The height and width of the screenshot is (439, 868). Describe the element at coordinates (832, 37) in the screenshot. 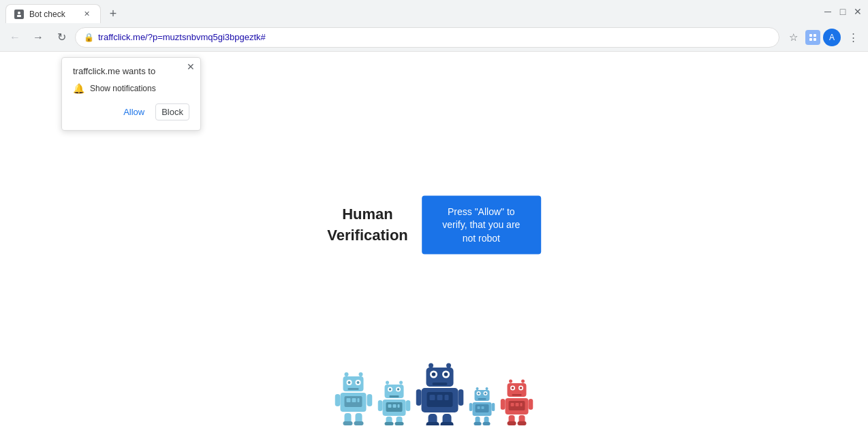

I see `user-avatar: A` at that location.